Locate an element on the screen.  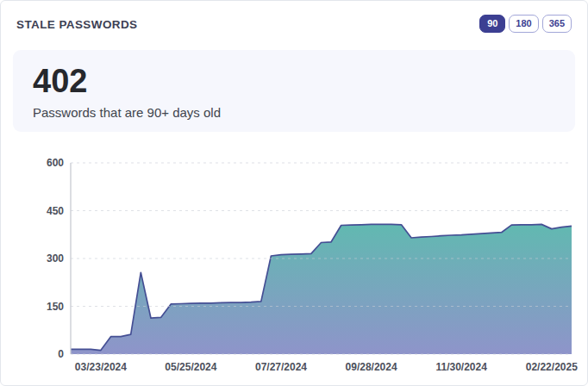
range-button-90: 90 is located at coordinates (492, 24).